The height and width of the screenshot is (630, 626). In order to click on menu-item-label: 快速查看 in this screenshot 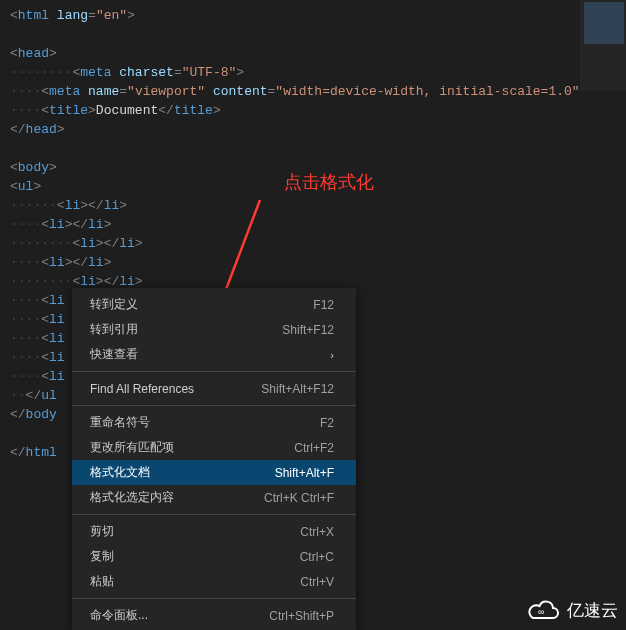, I will do `click(114, 354)`.